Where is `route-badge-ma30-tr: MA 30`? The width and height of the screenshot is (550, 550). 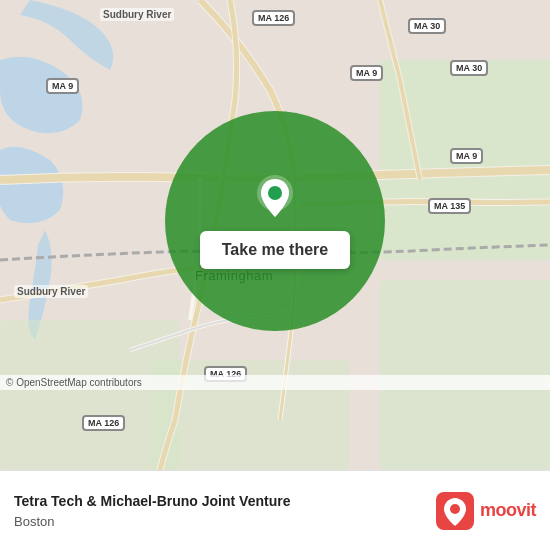 route-badge-ma30-tr: MA 30 is located at coordinates (427, 26).